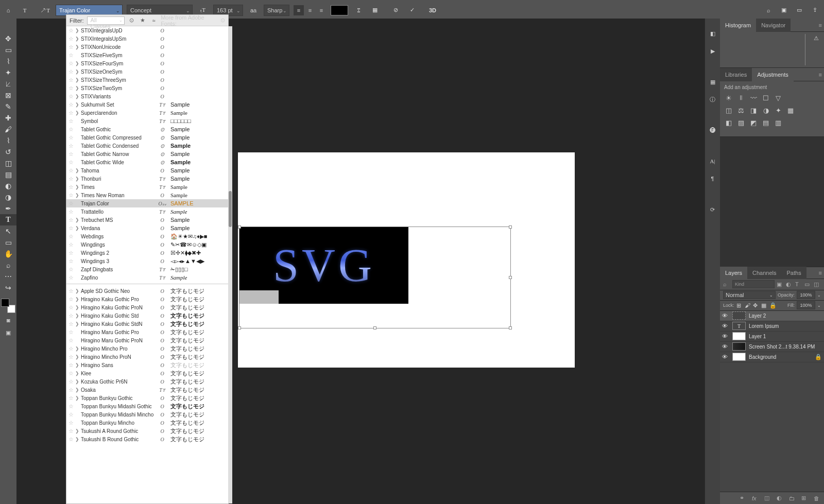 This screenshot has width=824, height=504. Describe the element at coordinates (153, 21) in the screenshot. I see `similar-filter-icon: ≈` at that location.